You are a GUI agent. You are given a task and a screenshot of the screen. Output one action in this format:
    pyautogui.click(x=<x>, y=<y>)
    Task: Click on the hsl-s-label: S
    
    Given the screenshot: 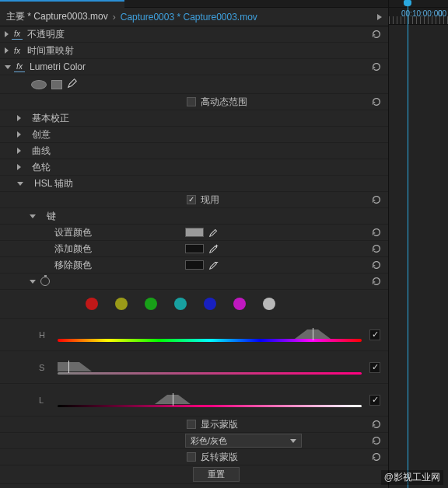 What is the action you would take?
    pyautogui.click(x=44, y=368)
    